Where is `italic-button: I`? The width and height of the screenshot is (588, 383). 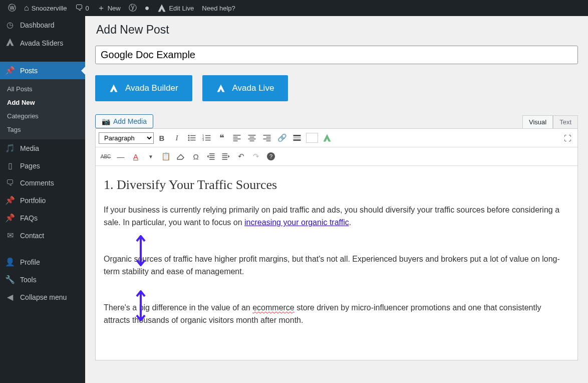
italic-button: I is located at coordinates (177, 138).